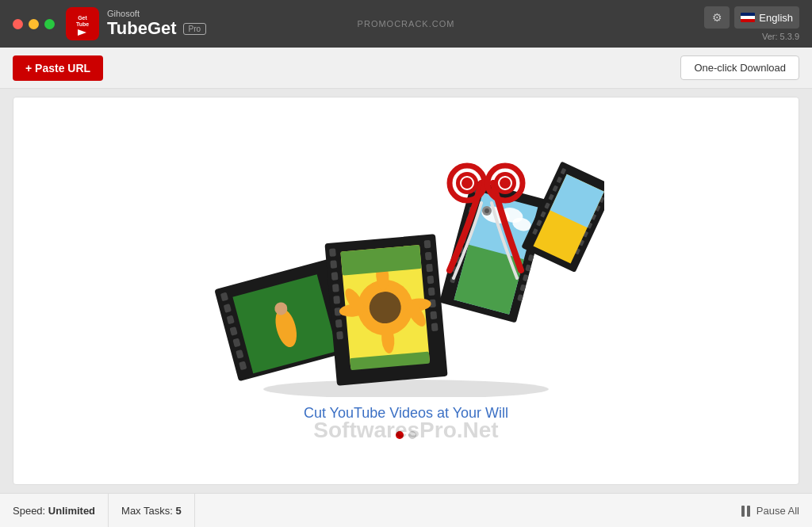  Describe the element at coordinates (157, 13) in the screenshot. I see `app-brand: Gihosoft` at that location.